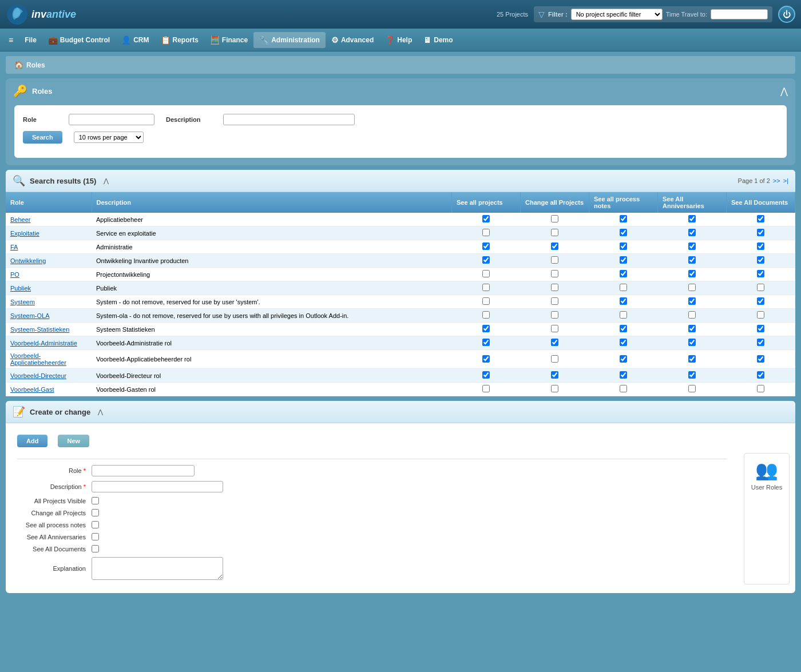 The image size is (801, 672). What do you see at coordinates (73, 441) in the screenshot?
I see `new-button: New` at bounding box center [73, 441].